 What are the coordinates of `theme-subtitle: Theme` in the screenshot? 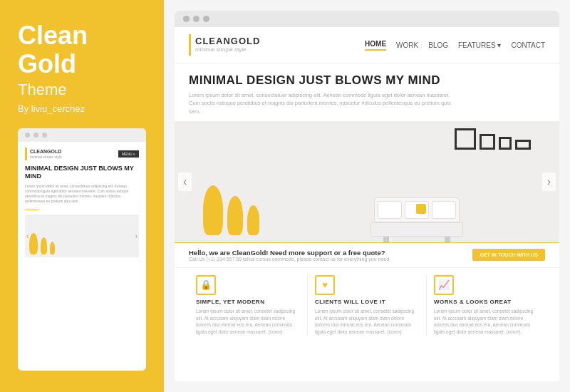 It's located at (82, 90).